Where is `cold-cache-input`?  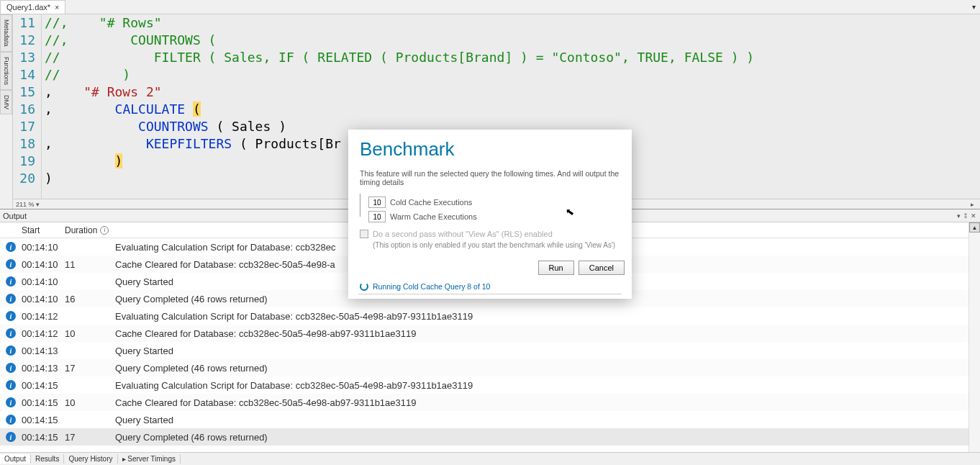
cold-cache-input is located at coordinates (377, 202).